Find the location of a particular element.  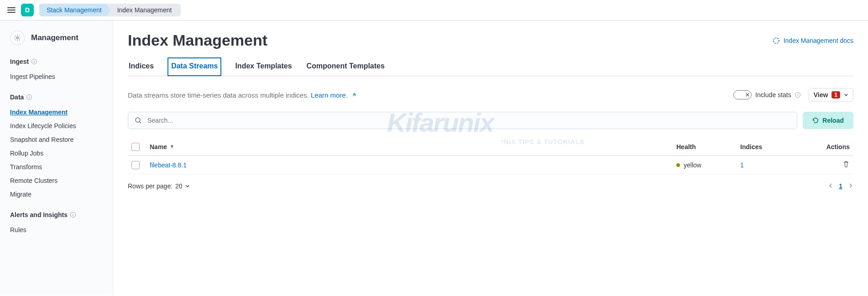

select-all-checkbox is located at coordinates (136, 147).